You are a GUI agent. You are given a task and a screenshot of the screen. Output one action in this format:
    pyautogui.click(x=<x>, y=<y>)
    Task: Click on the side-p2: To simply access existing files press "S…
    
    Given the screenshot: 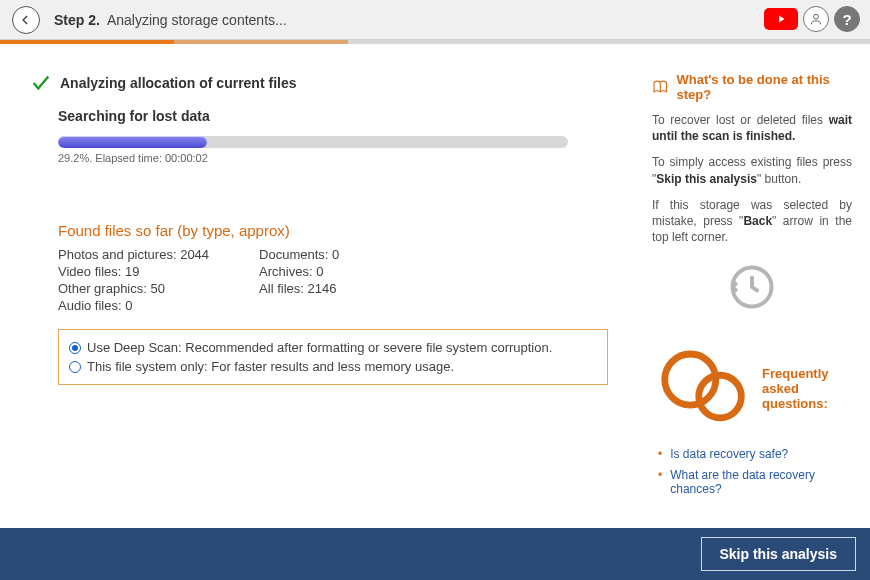 What is the action you would take?
    pyautogui.click(x=752, y=170)
    